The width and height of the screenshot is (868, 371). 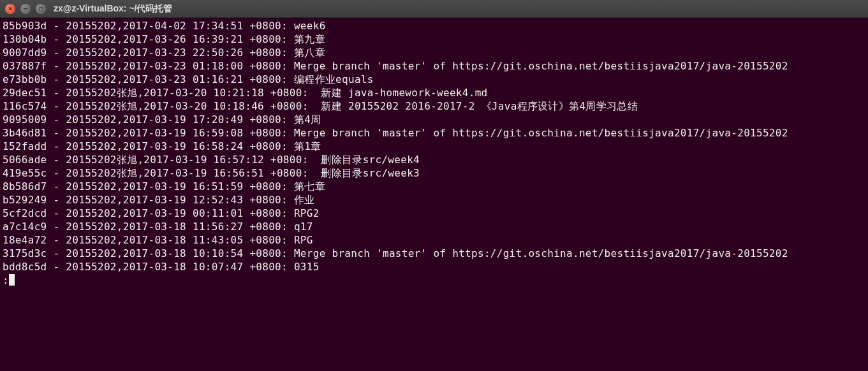 I want to click on maximize-icon: ▢, so click(x=41, y=9).